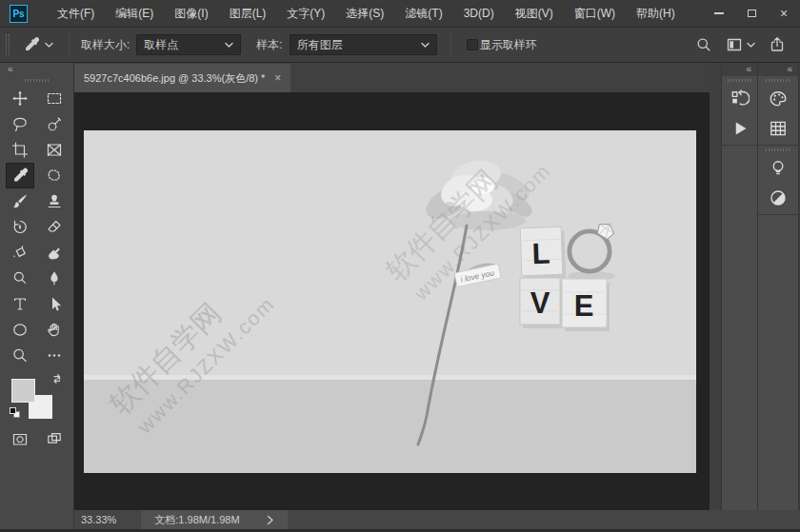 This screenshot has height=532, width=800. Describe the element at coordinates (54, 278) in the screenshot. I see `pen-tool-button` at that location.